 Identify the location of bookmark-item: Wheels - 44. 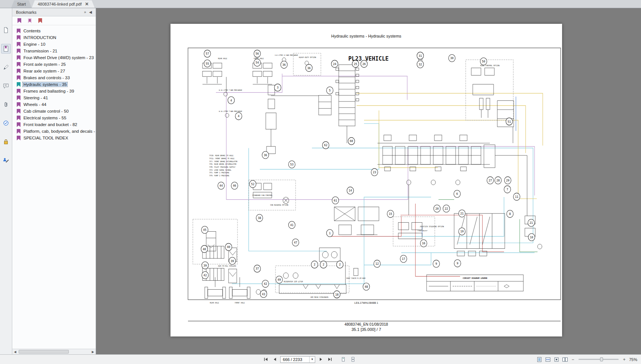
(56, 104).